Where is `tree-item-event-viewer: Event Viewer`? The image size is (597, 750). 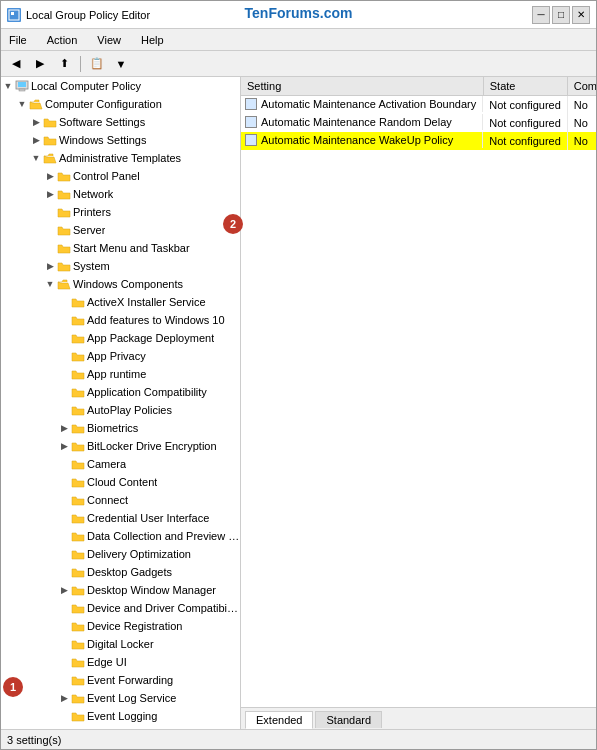
tree-item-event-viewer: Event Viewer is located at coordinates (120, 727).